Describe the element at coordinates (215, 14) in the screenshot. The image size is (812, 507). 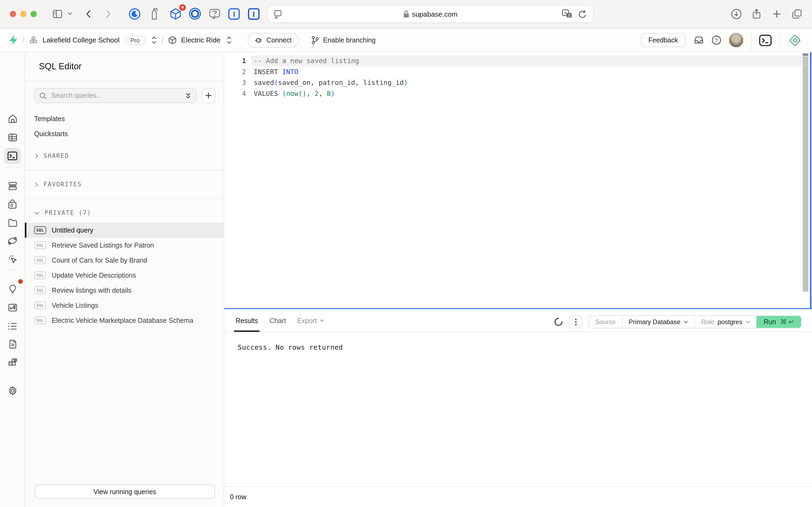
I see `clip-extension-icon` at that location.